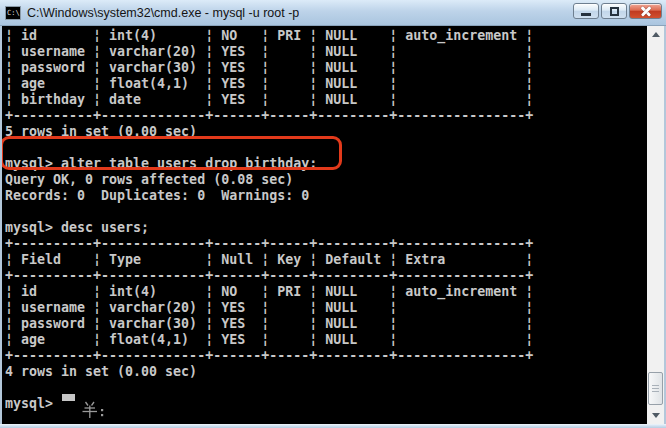 This screenshot has height=428, width=666. What do you see at coordinates (656, 34) in the screenshot?
I see `arrow-up-icon` at bounding box center [656, 34].